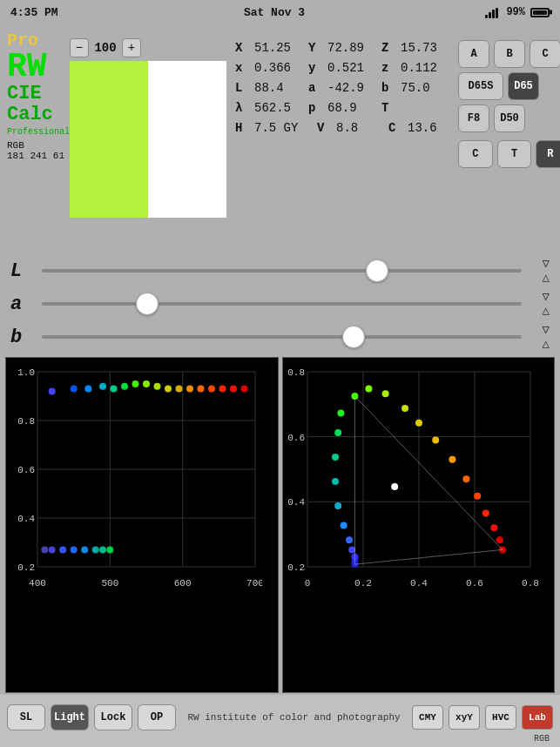 Image resolution: width=560 pixels, height=747 pixels. I want to click on title-calc: Calc, so click(30, 115).